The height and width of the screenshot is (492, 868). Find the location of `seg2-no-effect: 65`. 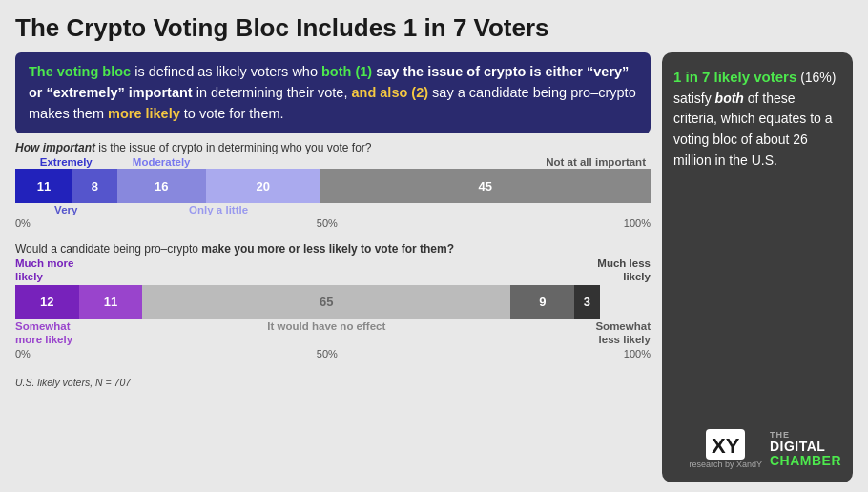

seg2-no-effect: 65 is located at coordinates (326, 302).